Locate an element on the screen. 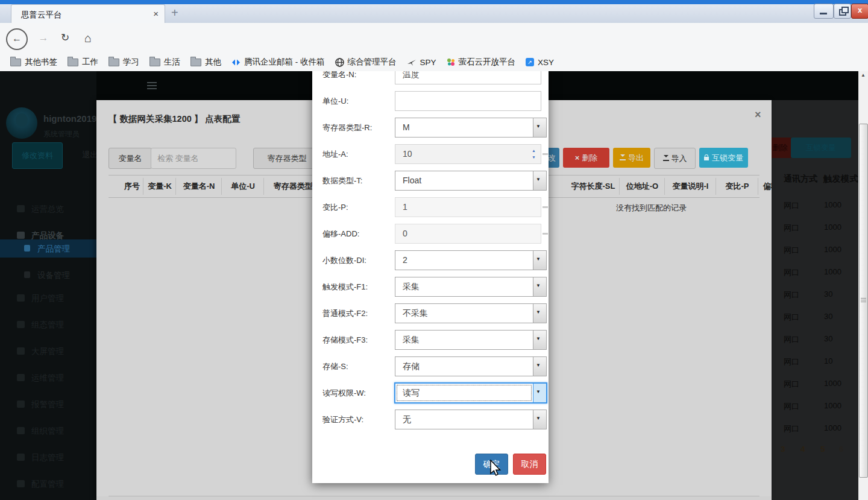  sidebar-item-users: 用户管理 is located at coordinates (48, 298).